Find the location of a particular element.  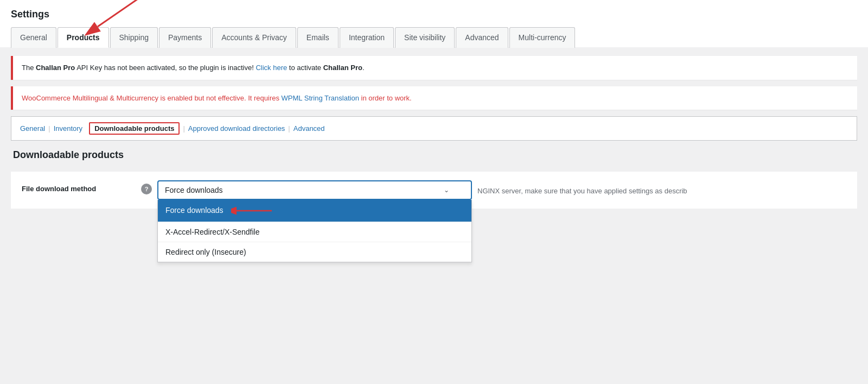

challan-bold-1: Challan Pro is located at coordinates (55, 67).